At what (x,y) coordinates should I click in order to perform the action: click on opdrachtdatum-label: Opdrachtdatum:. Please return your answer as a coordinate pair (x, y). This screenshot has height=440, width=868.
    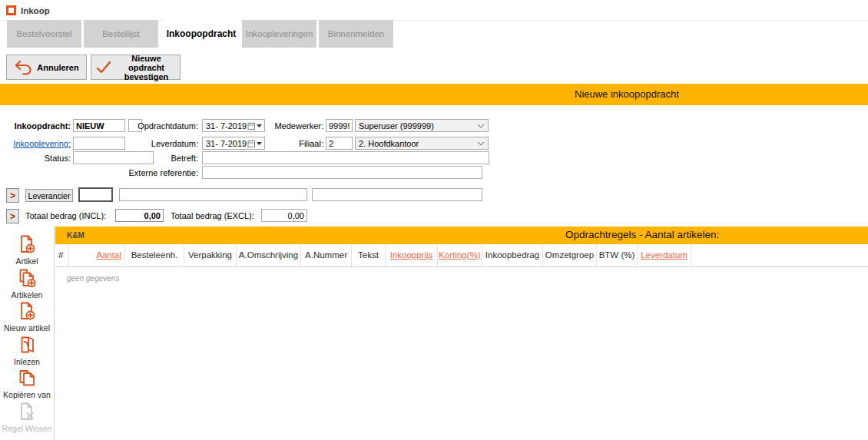
    Looking at the image, I should click on (137, 126).